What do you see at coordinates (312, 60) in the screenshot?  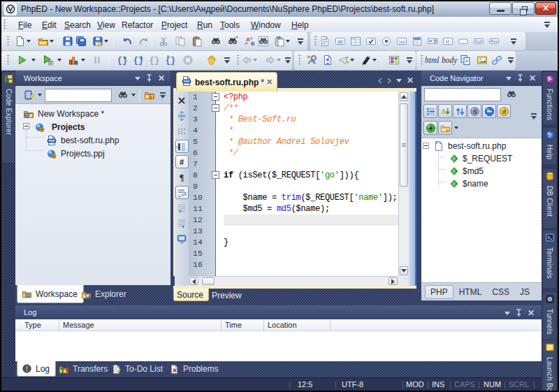 I see `tools-setup-icon` at bounding box center [312, 60].